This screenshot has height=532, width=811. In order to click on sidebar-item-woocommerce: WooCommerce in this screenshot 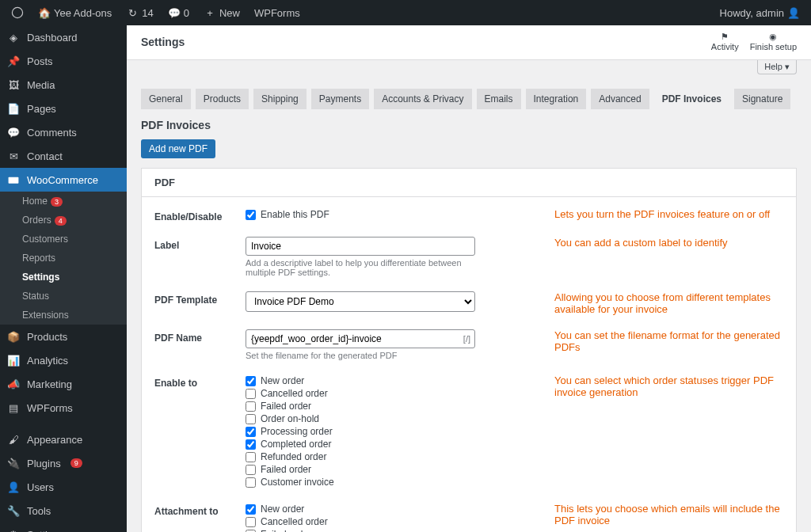, I will do `click(63, 180)`.